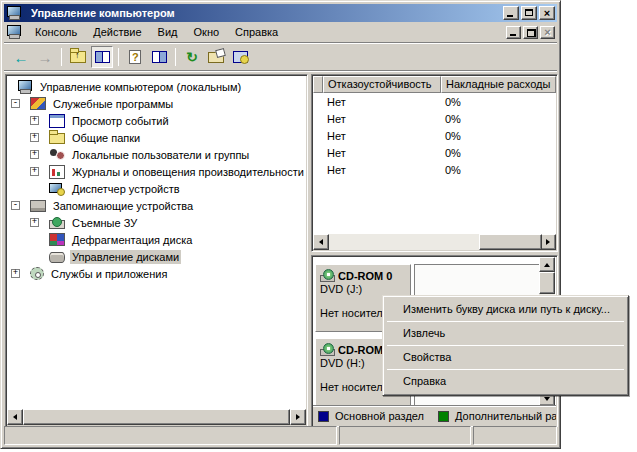  I want to click on back-button: ←, so click(21, 57).